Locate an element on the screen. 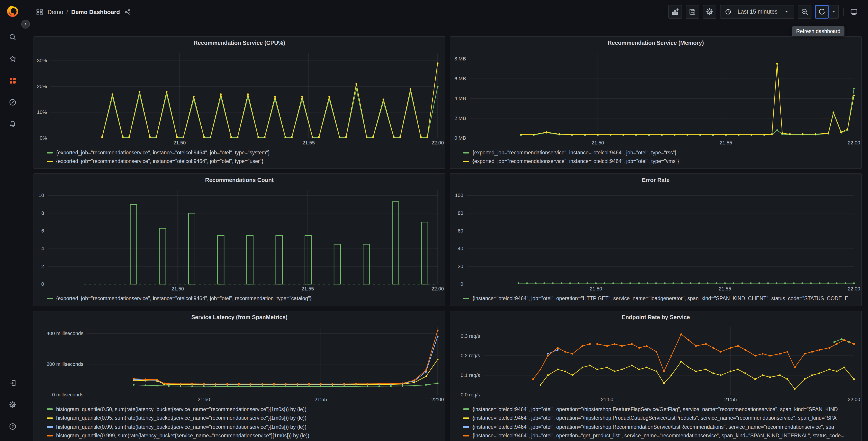  svg-text: 40 is located at coordinates (461, 248).